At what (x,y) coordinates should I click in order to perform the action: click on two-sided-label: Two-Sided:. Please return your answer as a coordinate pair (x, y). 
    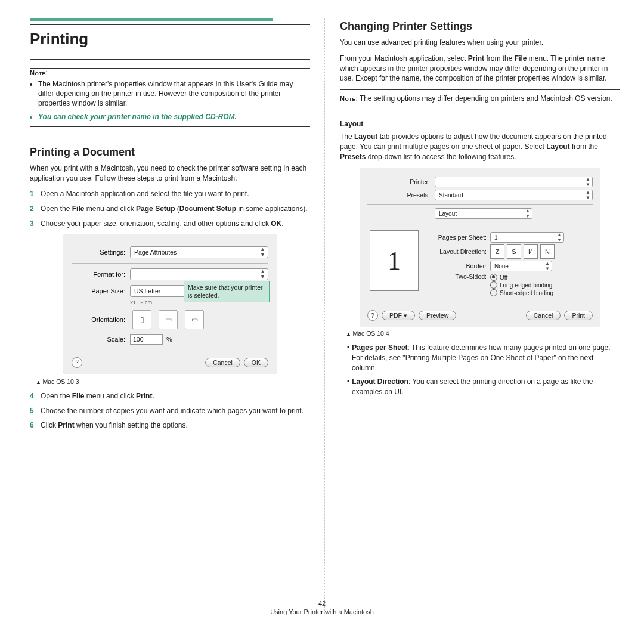
    Looking at the image, I should click on (459, 277).